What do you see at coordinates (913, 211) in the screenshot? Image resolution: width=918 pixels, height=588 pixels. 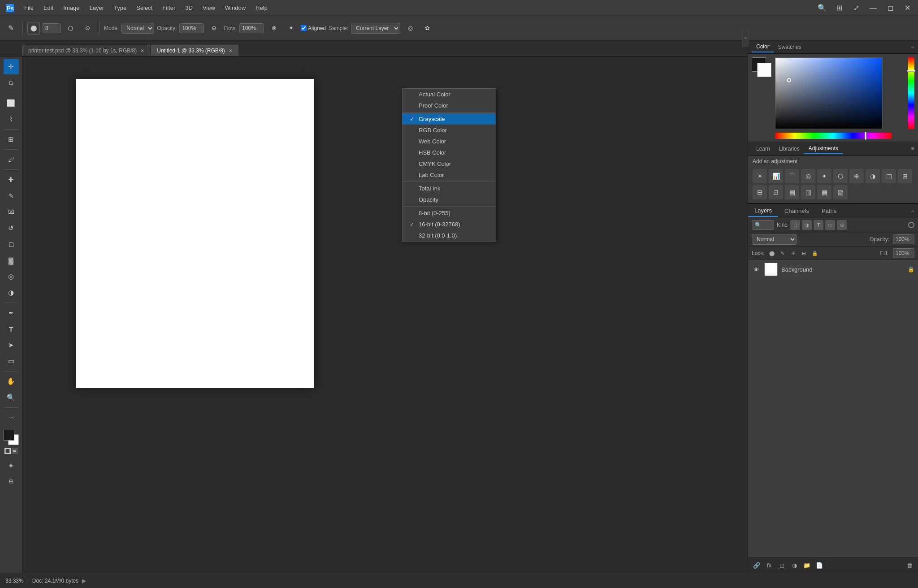 I see `layers-menu-btn: ≡` at bounding box center [913, 211].